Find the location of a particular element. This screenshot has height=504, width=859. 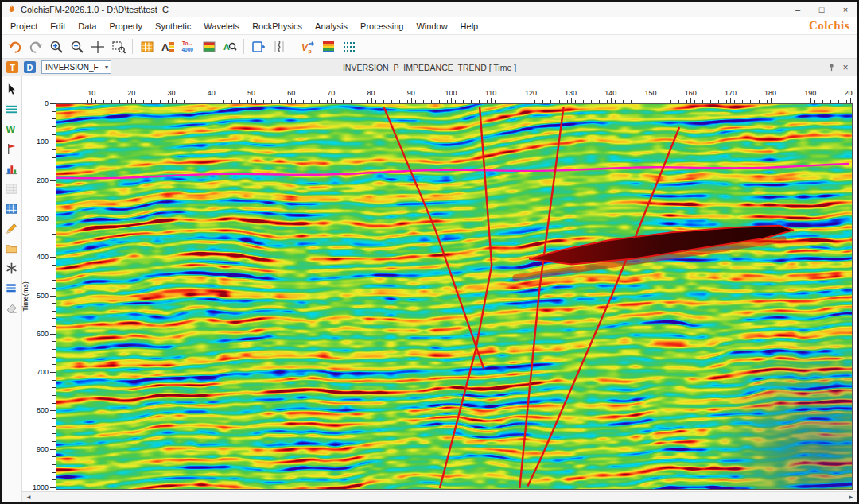

flag-icon is located at coordinates (11, 149).